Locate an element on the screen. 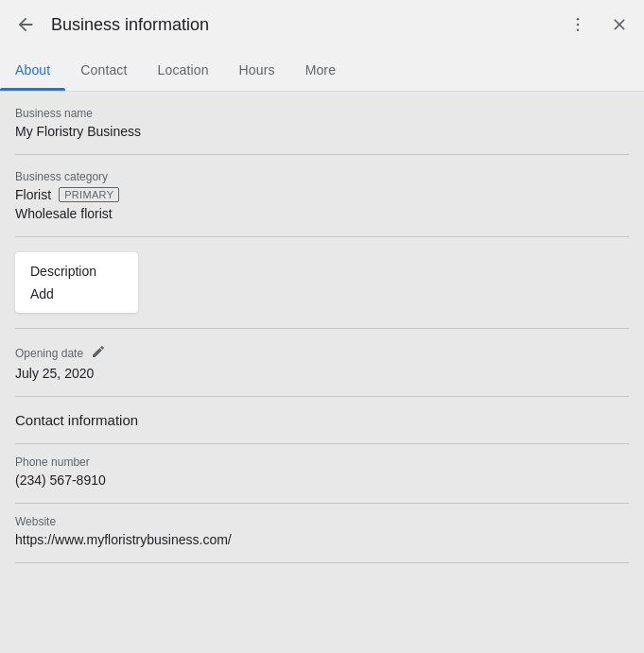 The image size is (644, 653). page-title: Business information is located at coordinates (308, 25).